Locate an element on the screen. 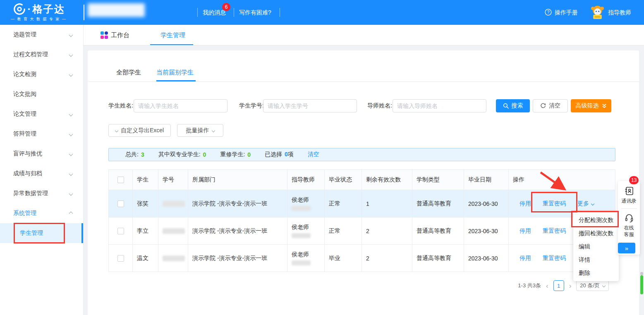 The height and width of the screenshot is (315, 644). page-size-select: 20 条/页 is located at coordinates (592, 286).